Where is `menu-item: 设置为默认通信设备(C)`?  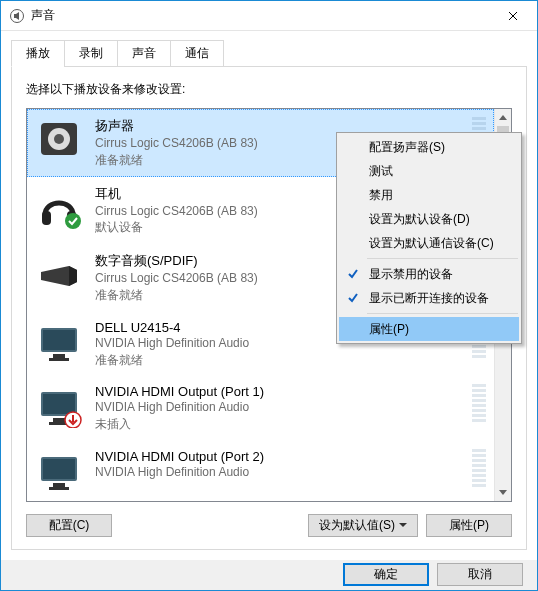 menu-item: 设置为默认通信设备(C) is located at coordinates (429, 243).